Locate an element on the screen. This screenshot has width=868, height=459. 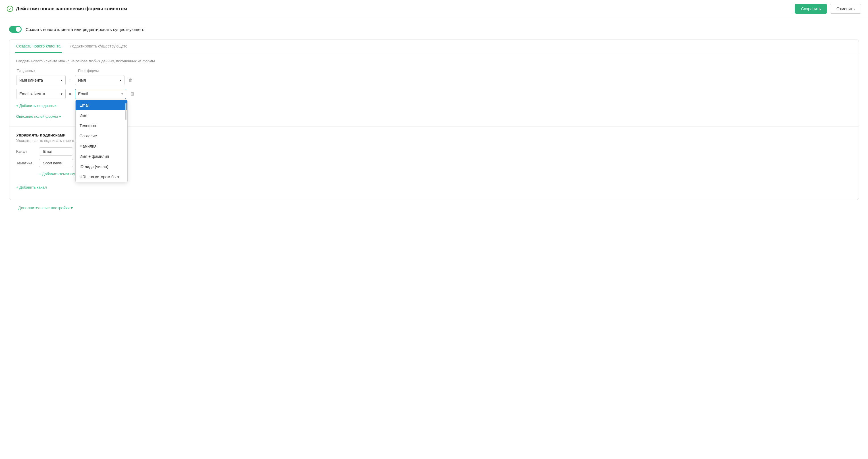
cancel-button: Отменить is located at coordinates (846, 9).